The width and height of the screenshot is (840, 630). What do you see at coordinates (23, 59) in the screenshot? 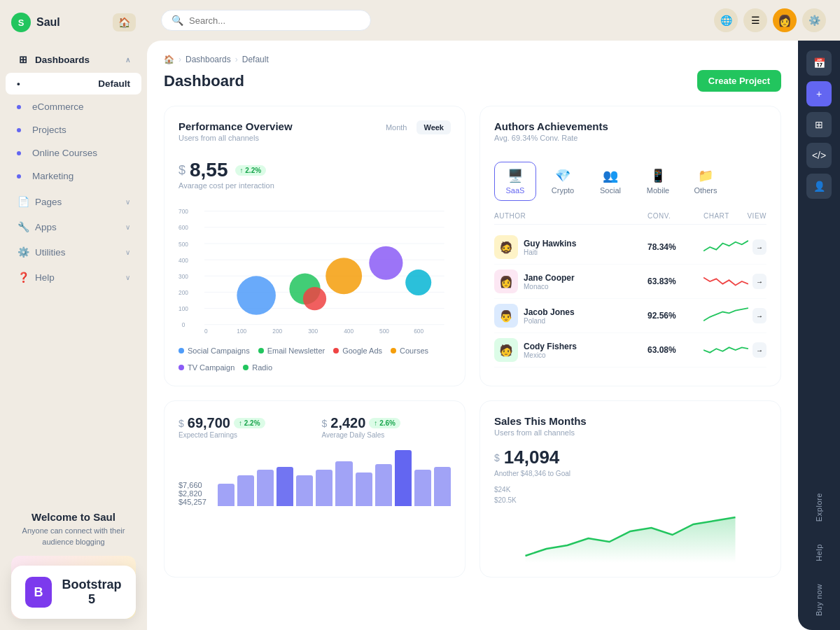
I see `dashboard-icon: ⊞` at bounding box center [23, 59].